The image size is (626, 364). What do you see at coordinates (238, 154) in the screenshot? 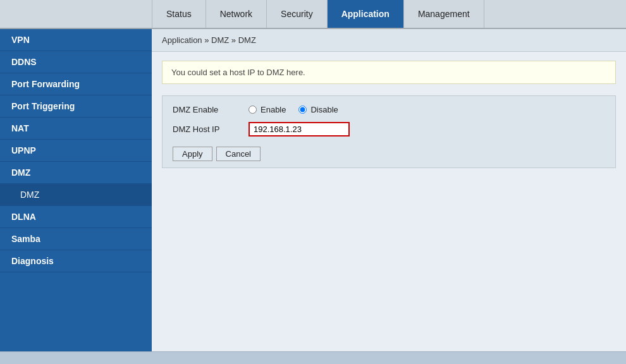
I see `cancel-button: Cancel` at bounding box center [238, 154].